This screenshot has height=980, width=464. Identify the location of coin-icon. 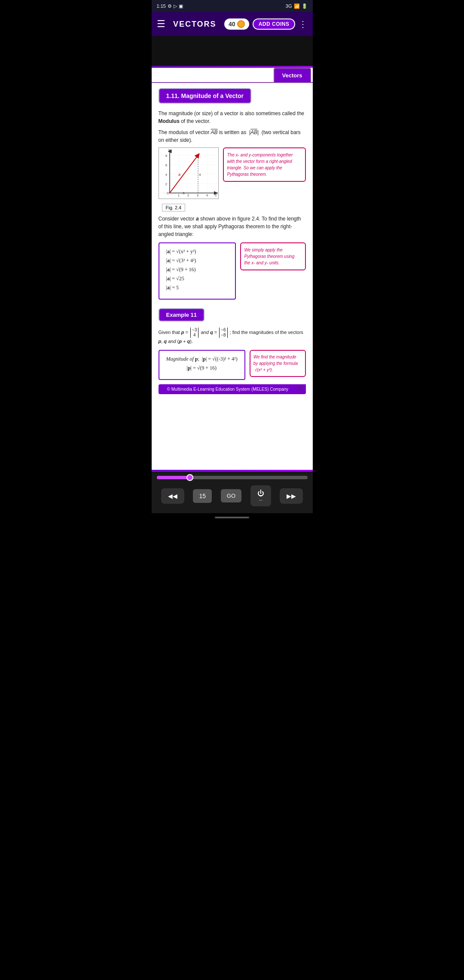
(241, 24).